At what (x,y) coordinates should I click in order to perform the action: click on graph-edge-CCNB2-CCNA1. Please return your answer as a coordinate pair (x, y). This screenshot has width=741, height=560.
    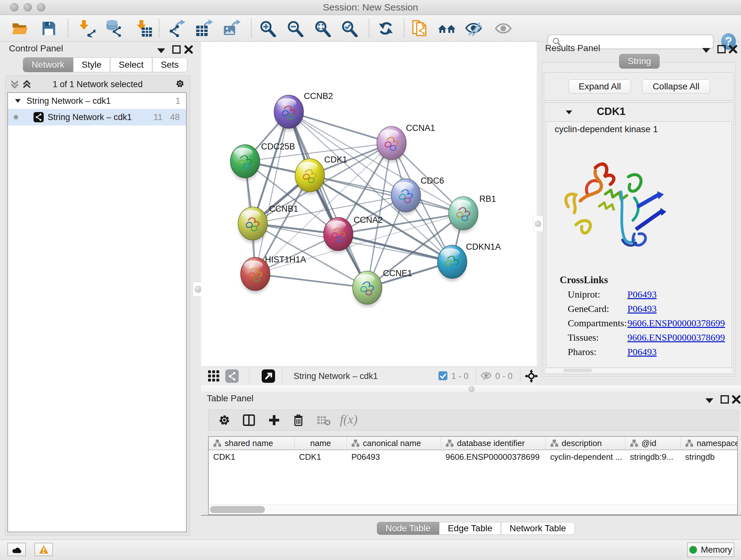
    Looking at the image, I should click on (340, 127).